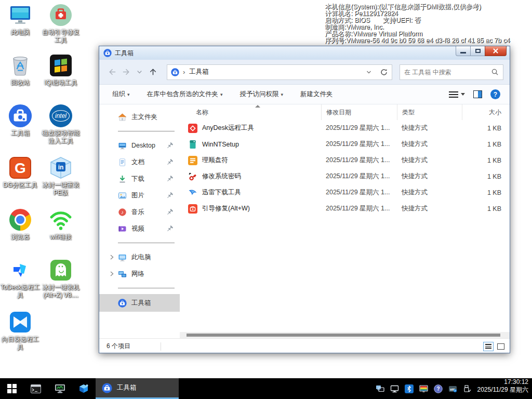 This screenshot has width=532, height=399. What do you see at coordinates (61, 116) in the screenshot?
I see `intel-icon: intel` at bounding box center [61, 116].